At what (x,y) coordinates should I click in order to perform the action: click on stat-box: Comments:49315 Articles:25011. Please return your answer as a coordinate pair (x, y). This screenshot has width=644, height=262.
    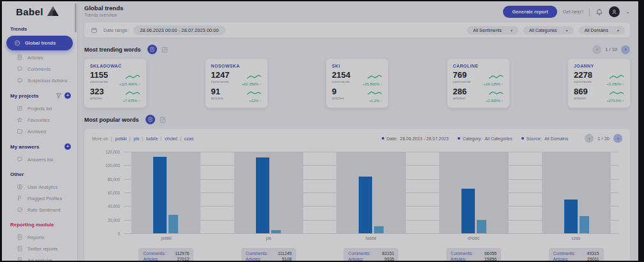
    Looking at the image, I should click on (576, 254).